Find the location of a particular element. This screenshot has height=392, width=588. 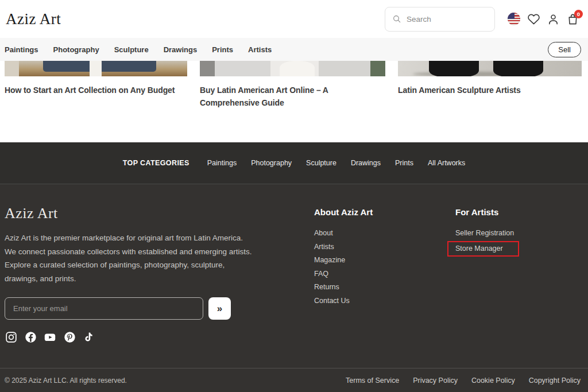

artists-column-heading: For Artists is located at coordinates (519, 212).